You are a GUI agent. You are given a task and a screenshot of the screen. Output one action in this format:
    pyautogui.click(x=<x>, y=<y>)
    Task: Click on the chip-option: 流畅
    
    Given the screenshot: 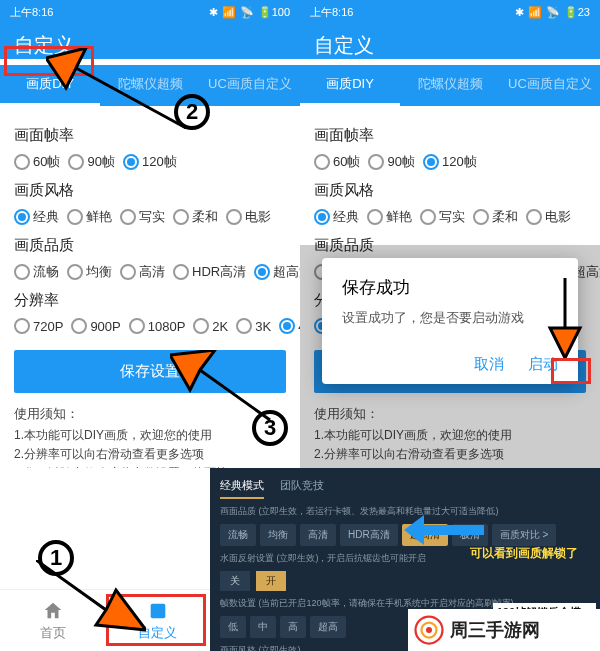 What is the action you would take?
    pyautogui.click(x=238, y=535)
    